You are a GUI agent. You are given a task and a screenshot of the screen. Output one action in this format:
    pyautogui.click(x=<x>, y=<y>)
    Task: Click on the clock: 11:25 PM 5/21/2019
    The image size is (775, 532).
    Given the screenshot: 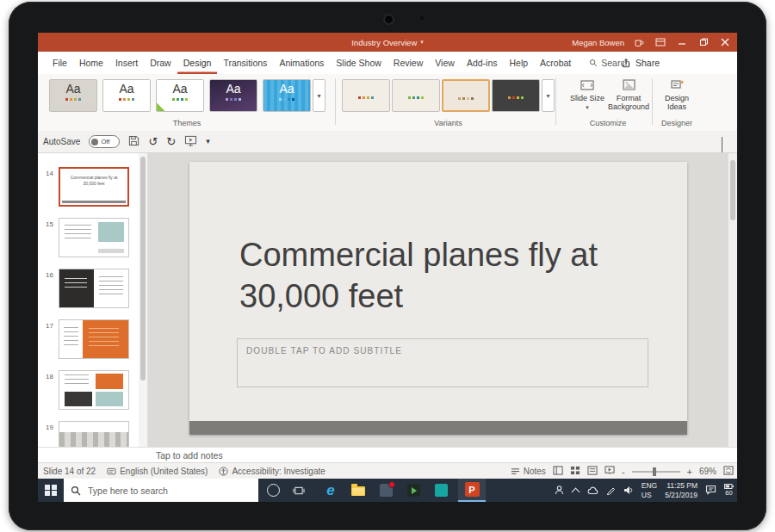 What is the action you would take?
    pyautogui.click(x=681, y=491)
    